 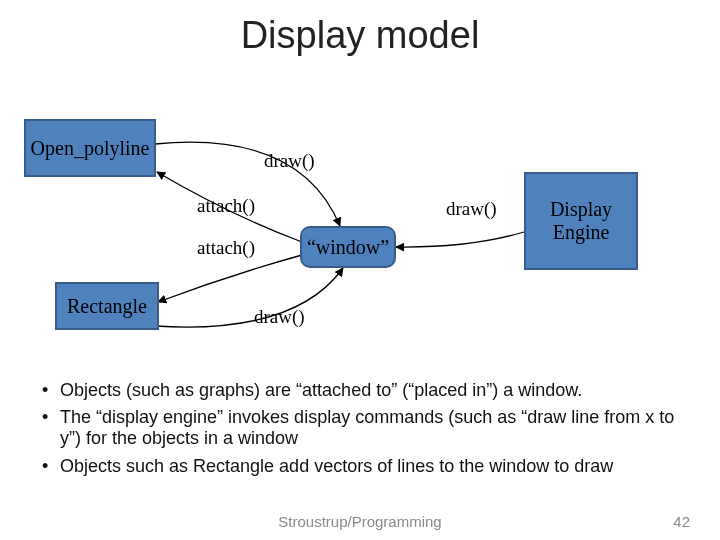 What do you see at coordinates (682, 522) in the screenshot?
I see `page-number: 42` at bounding box center [682, 522].